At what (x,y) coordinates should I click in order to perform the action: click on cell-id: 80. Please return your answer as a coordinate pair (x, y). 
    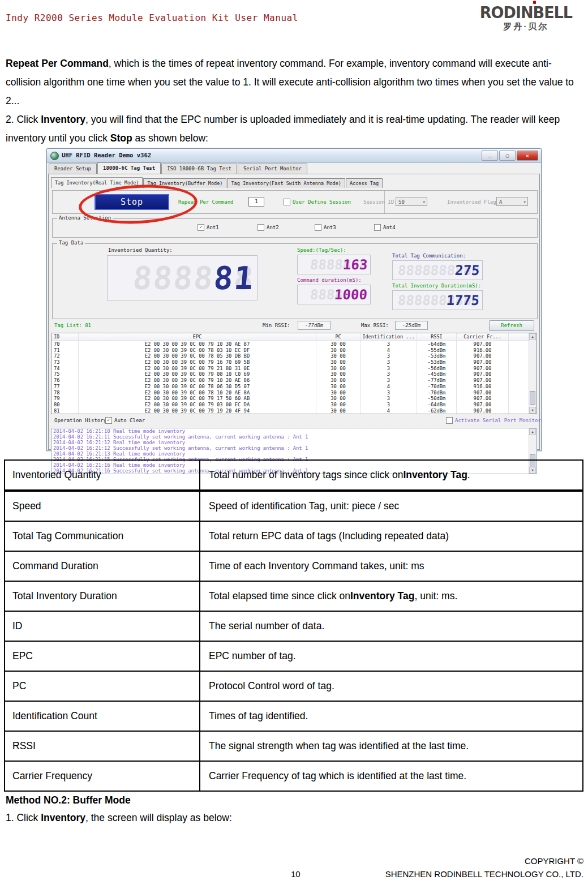
    Looking at the image, I should click on (65, 405).